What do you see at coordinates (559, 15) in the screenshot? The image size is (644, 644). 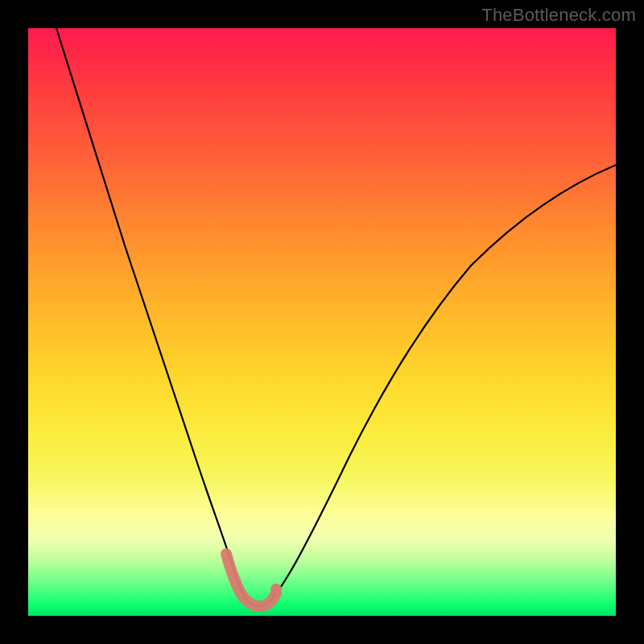 I see `watermark-text: TheBottleneck.com` at bounding box center [559, 15].